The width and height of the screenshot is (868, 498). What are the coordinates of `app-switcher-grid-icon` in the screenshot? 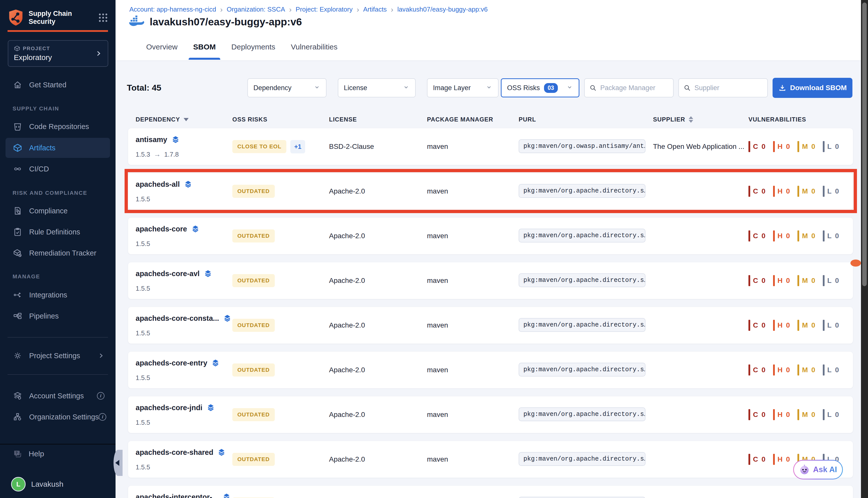 It's located at (103, 18).